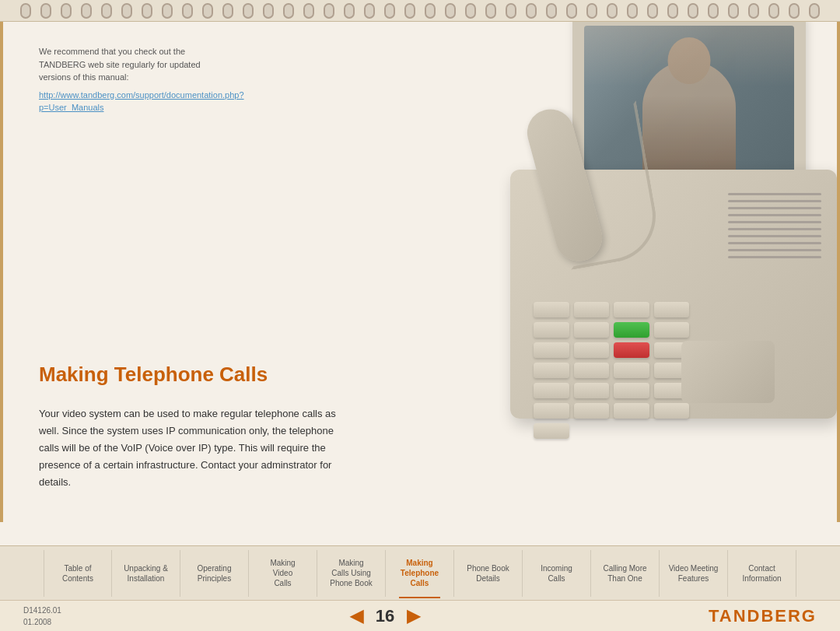 The image size is (840, 631). What do you see at coordinates (625, 573) in the screenshot?
I see `nav-item-calling-more-than-one: Calling MoreThan One` at bounding box center [625, 573].